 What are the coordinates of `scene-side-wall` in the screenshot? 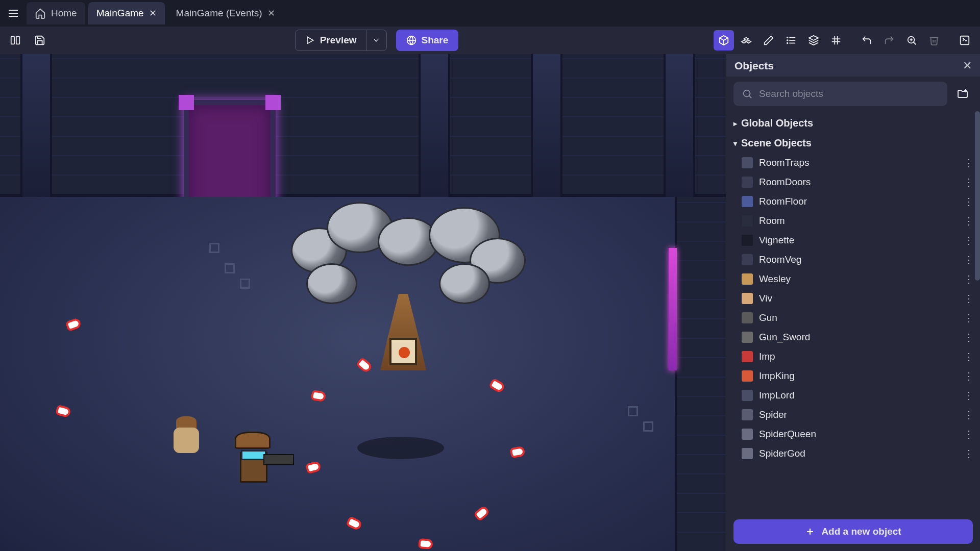 It's located at (700, 374).